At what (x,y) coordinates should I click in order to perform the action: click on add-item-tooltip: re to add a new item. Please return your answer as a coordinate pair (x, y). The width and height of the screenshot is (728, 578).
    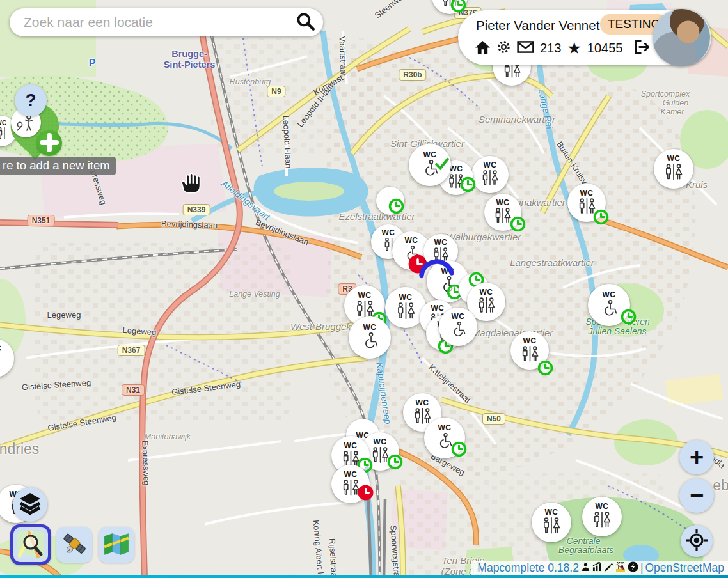
    Looking at the image, I should click on (58, 166).